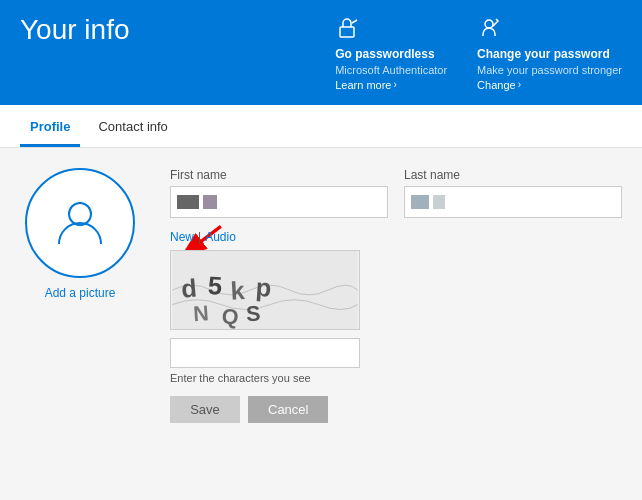 The image size is (642, 500). Describe the element at coordinates (189, 288) in the screenshot. I see `svg-text: d` at that location.